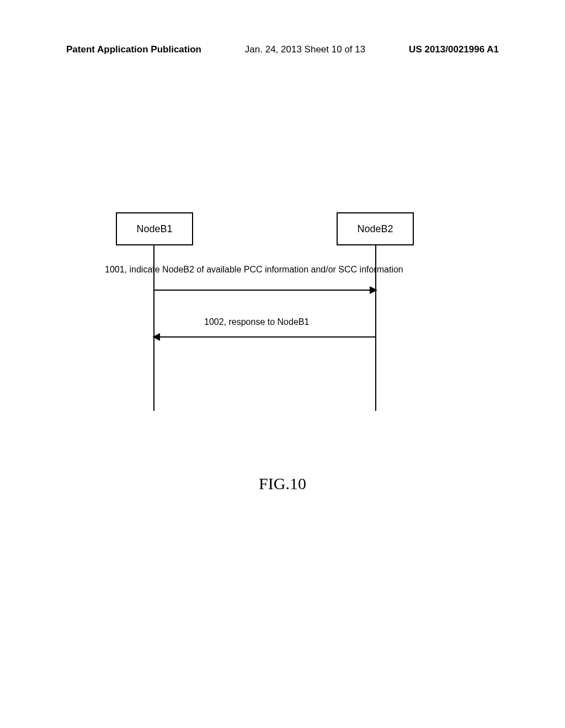 Image resolution: width=565 pixels, height=728 pixels. Describe the element at coordinates (375, 229) in the screenshot. I see `node-b2-label: NodeB2` at that location.